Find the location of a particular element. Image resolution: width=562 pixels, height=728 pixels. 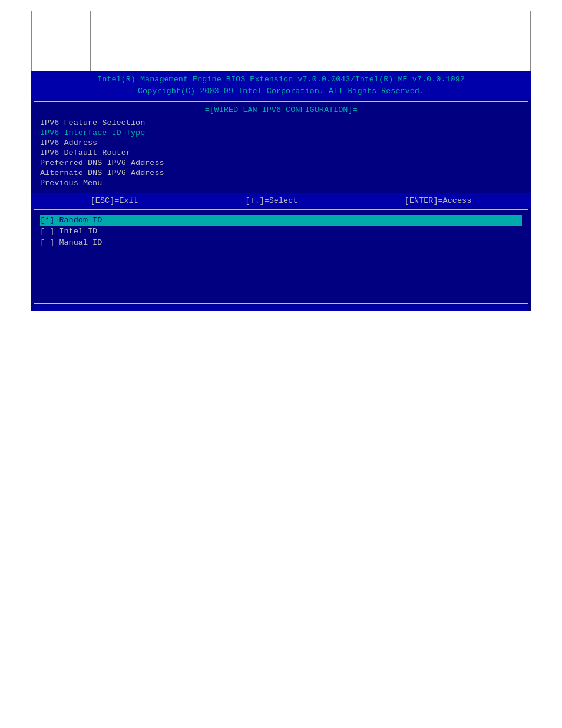

nav-enter: [ENTER]=Access is located at coordinates (438, 200).